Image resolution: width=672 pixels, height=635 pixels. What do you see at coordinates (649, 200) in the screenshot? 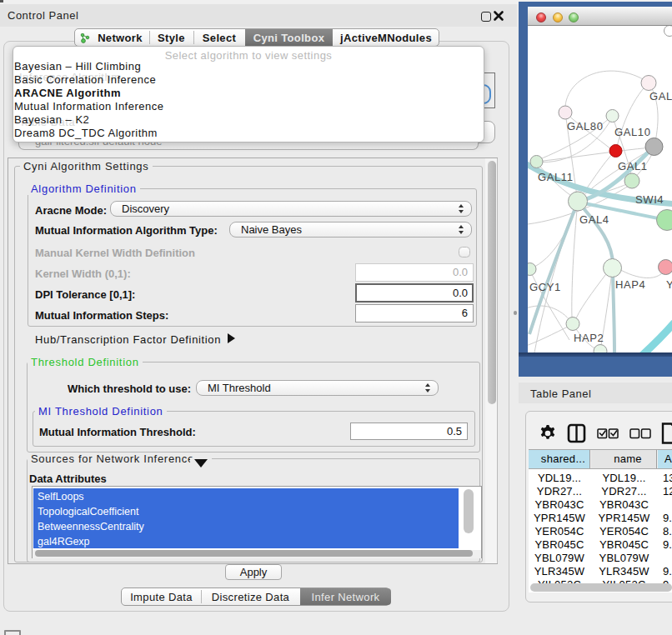
I see `svg-text: SWI4` at bounding box center [649, 200].